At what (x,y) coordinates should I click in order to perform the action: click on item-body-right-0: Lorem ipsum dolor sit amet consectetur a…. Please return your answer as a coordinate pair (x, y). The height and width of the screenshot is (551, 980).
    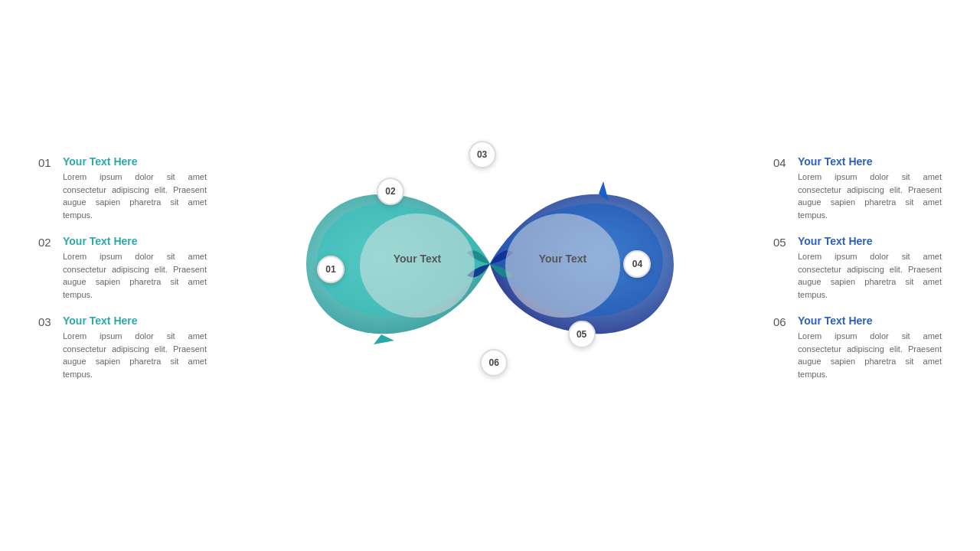
    Looking at the image, I should click on (870, 196).